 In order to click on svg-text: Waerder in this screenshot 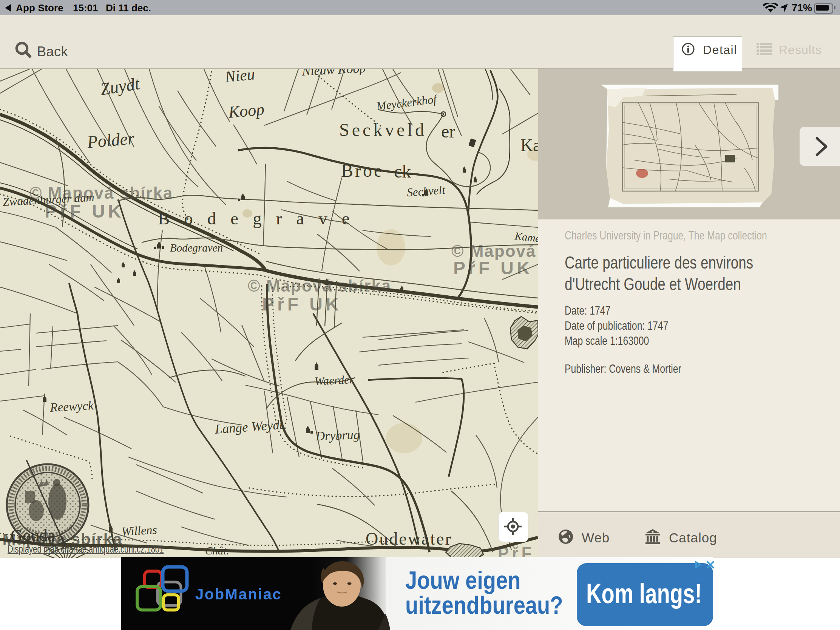, I will do `click(335, 381)`.